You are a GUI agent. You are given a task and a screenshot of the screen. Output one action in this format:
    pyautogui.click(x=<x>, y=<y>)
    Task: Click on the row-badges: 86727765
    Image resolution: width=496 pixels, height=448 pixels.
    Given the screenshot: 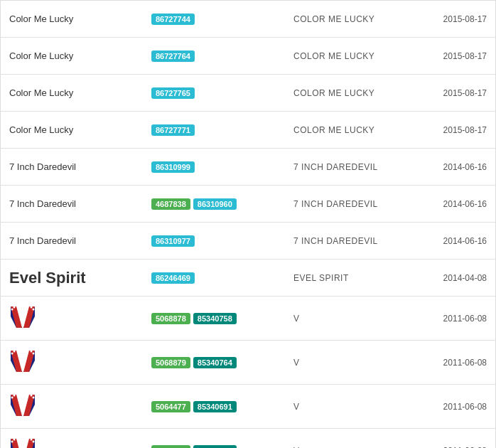 What is the action you would take?
    pyautogui.click(x=222, y=93)
    